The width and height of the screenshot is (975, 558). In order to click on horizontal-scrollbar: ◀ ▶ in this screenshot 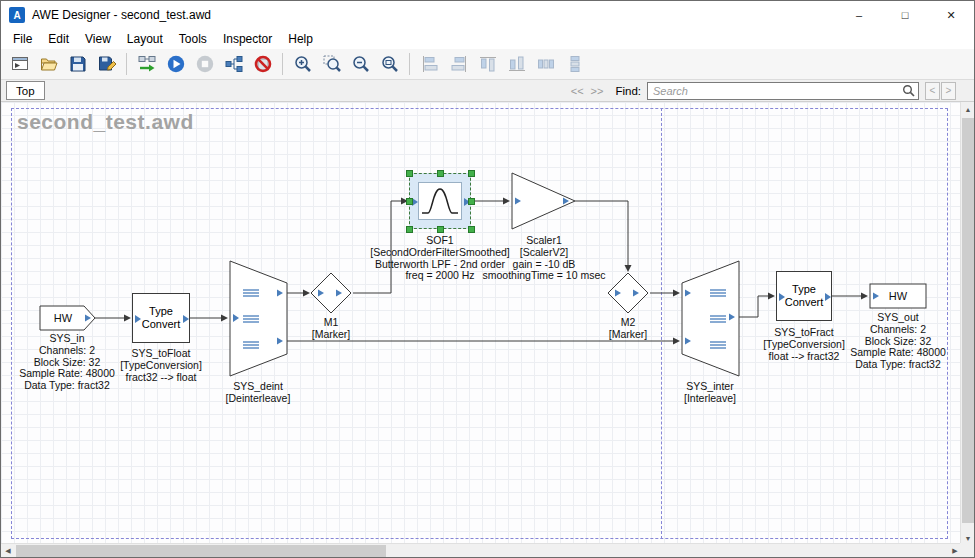, I will do `click(482, 550)`.